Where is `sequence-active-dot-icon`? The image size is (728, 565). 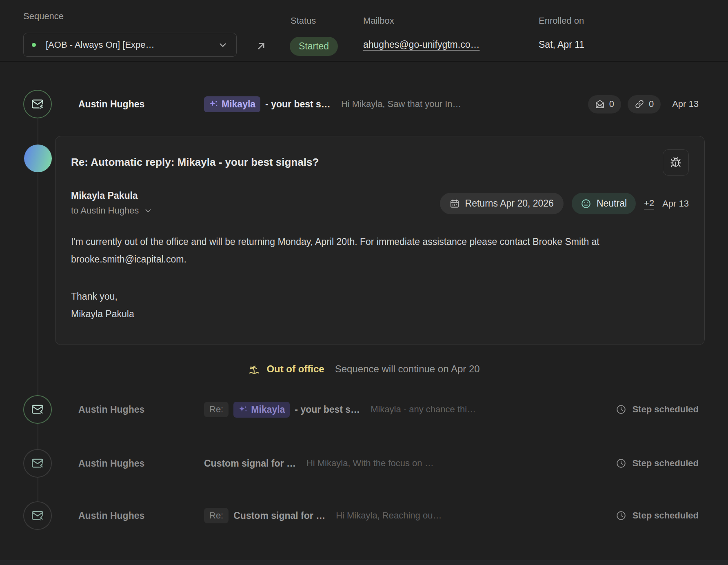
sequence-active-dot-icon is located at coordinates (34, 45).